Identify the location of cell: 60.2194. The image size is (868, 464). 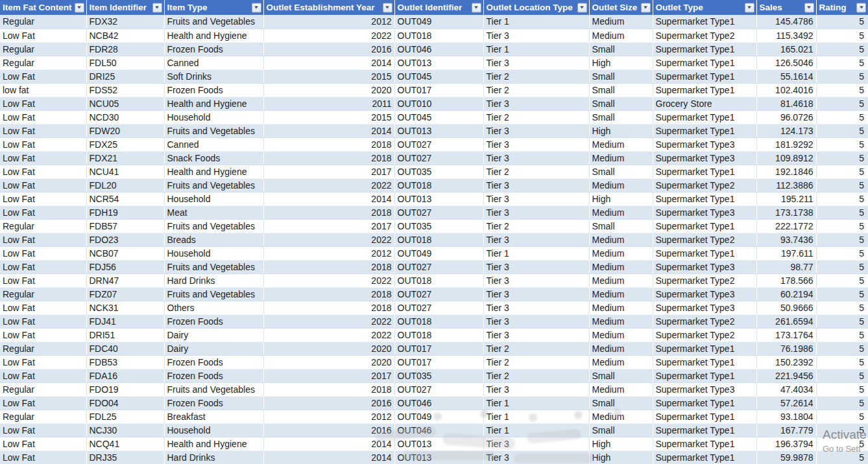
(786, 294).